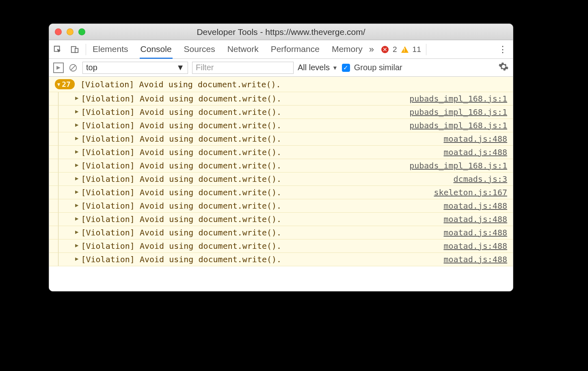 This screenshot has height=371, width=588. Describe the element at coordinates (58, 50) in the screenshot. I see `inspect-icon` at that location.